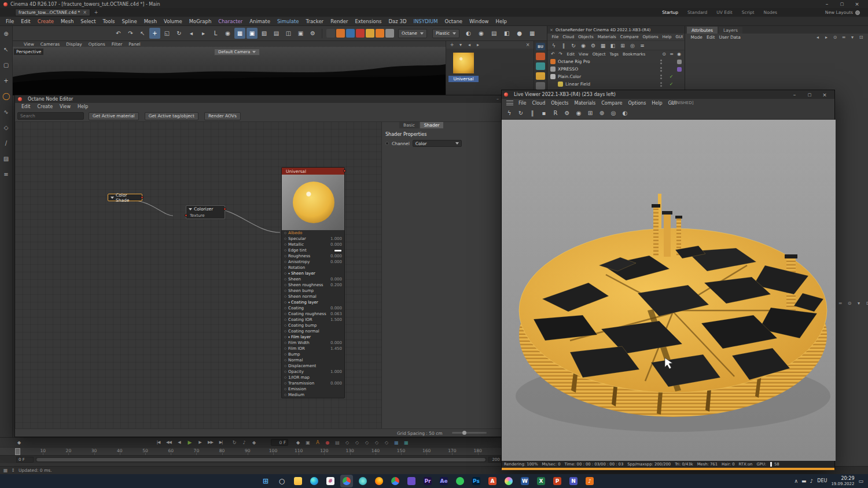 Image resolution: width=868 pixels, height=488 pixels. Describe the element at coordinates (230, 21) in the screenshot. I see `menu-item: Character` at that location.